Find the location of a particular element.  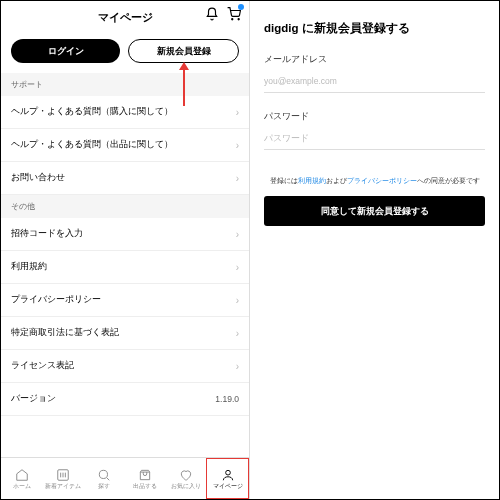

password-label: パスワード is located at coordinates (374, 117).